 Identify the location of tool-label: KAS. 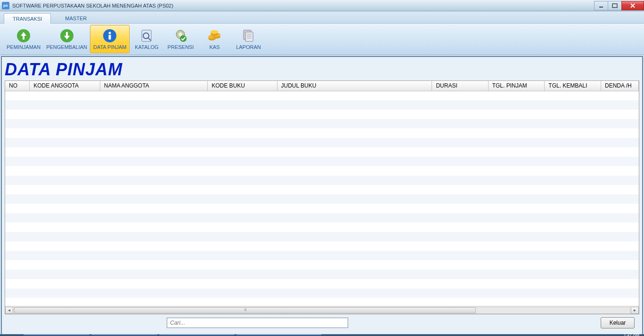
(214, 47).